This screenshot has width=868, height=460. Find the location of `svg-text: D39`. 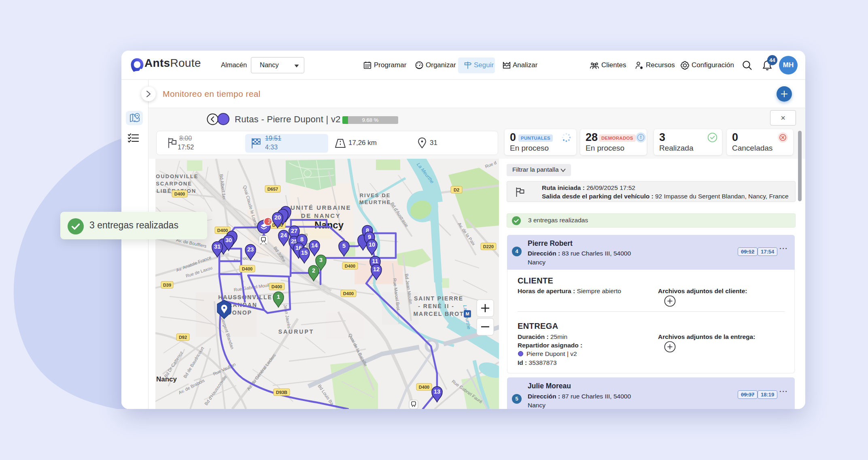

svg-text: D39 is located at coordinates (167, 285).